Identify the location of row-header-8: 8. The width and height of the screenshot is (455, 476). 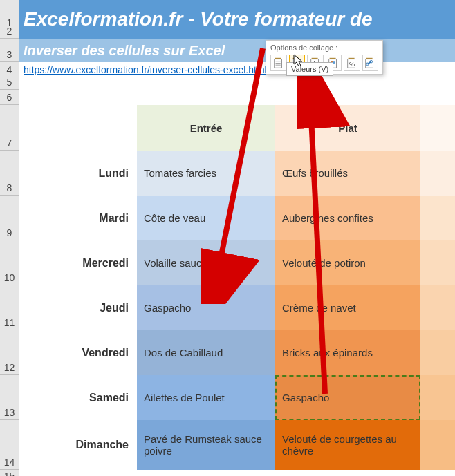
(10, 173).